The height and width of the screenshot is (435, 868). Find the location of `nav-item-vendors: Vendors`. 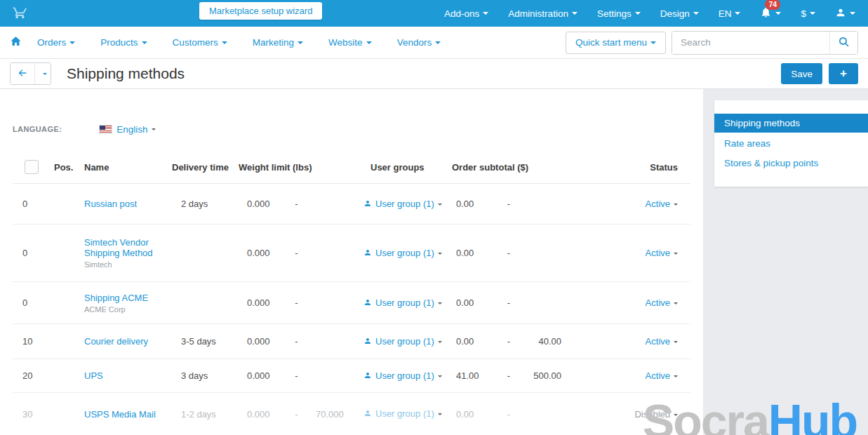

nav-item-vendors: Vendors is located at coordinates (420, 42).